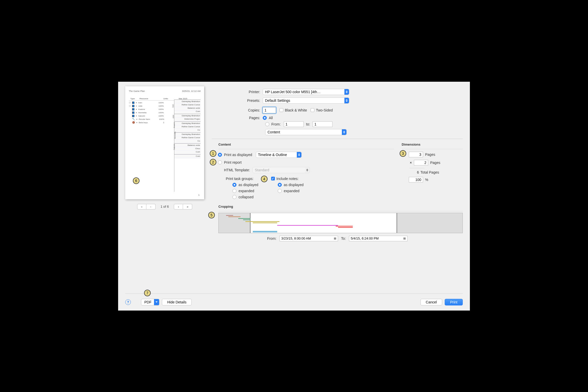 The height and width of the screenshot is (392, 588). Describe the element at coordinates (272, 239) in the screenshot. I see `crop-from-label: From:` at that location.